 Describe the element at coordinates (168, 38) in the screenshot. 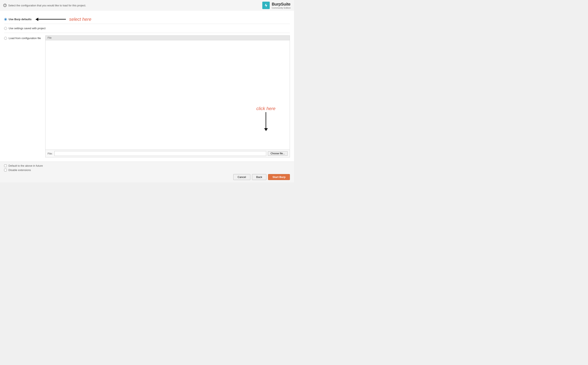

I see `file-panel-header: File` at that location.